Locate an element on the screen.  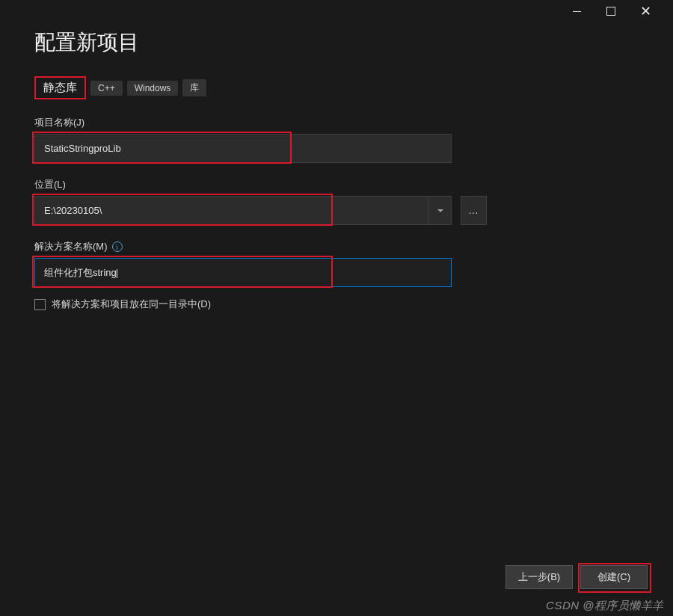
location-input is located at coordinates (232, 211).